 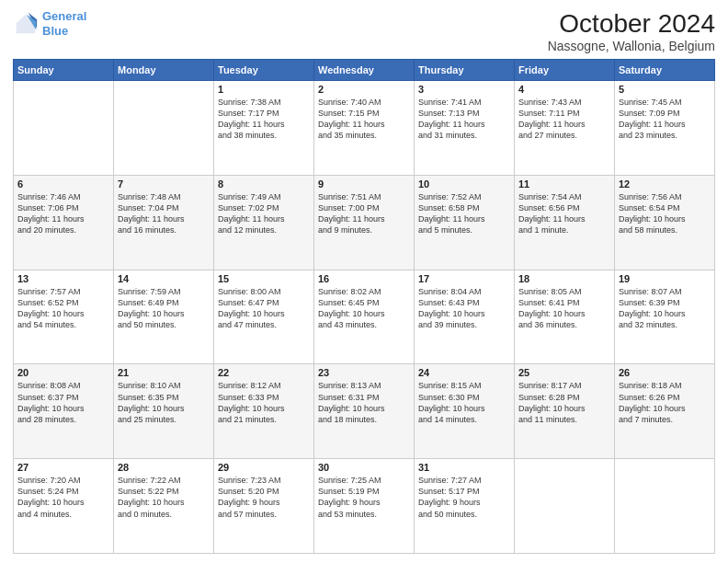 What do you see at coordinates (465, 223) in the screenshot?
I see `table-row: 10Sunrise: 7:52 AM Sunset: 6:58 PM Dayli…` at bounding box center [465, 223].